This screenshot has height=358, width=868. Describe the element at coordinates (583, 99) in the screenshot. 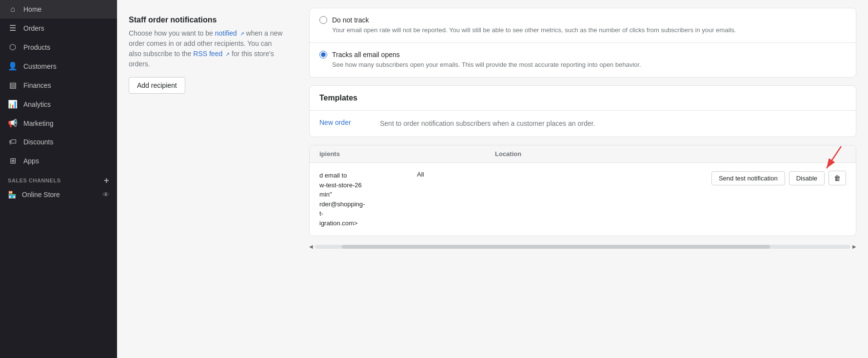

I see `templates-card-title: Templates` at that location.